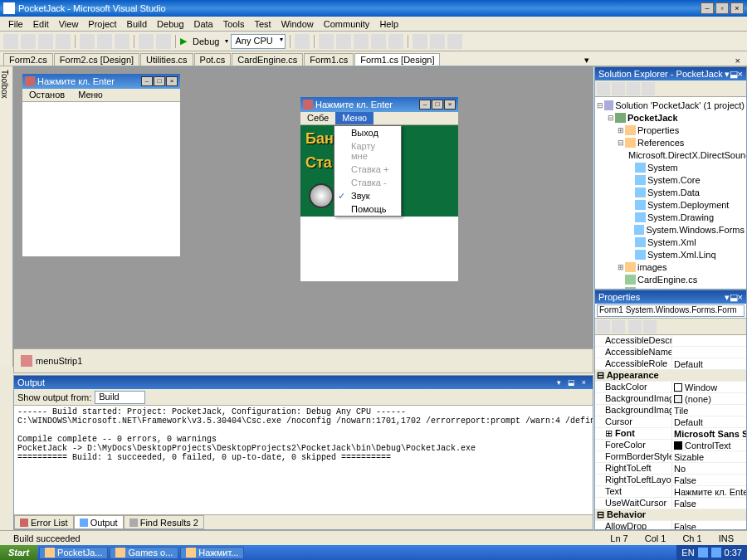 This screenshot has height=560, width=747. Describe the element at coordinates (361, 41) in the screenshot. I see `tb-extra3` at that location.